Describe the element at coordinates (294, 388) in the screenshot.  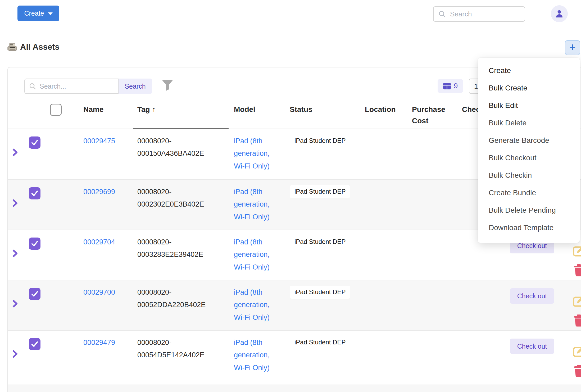
I see `next-row-partial` at that location.